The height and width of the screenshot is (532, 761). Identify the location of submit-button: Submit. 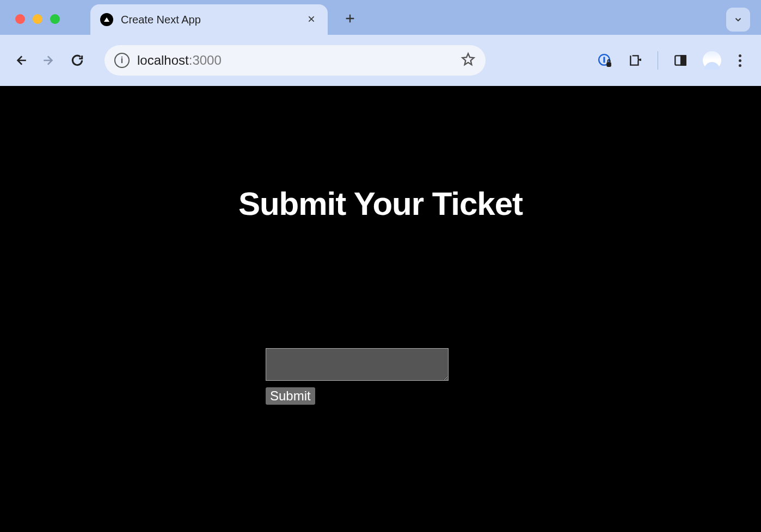
(291, 396).